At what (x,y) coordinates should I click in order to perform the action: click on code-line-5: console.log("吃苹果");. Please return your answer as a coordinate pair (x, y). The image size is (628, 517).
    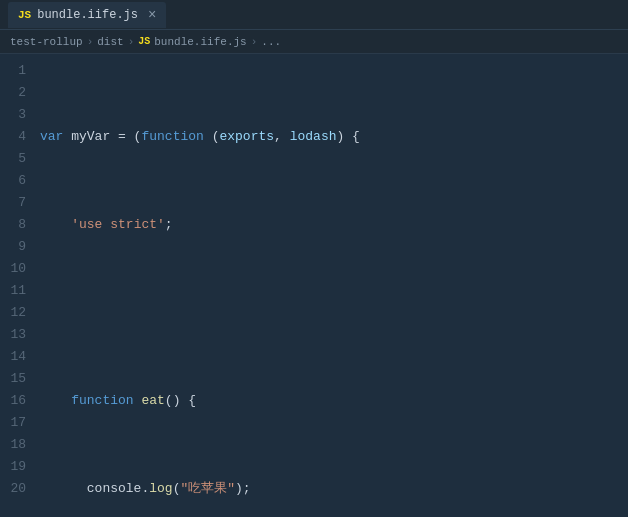
    Looking at the image, I should click on (334, 489).